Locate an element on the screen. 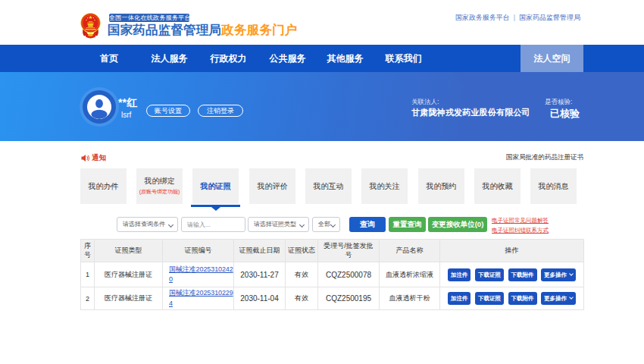 The height and width of the screenshot is (364, 644). account-settings-button: 账号设置 is located at coordinates (168, 111).